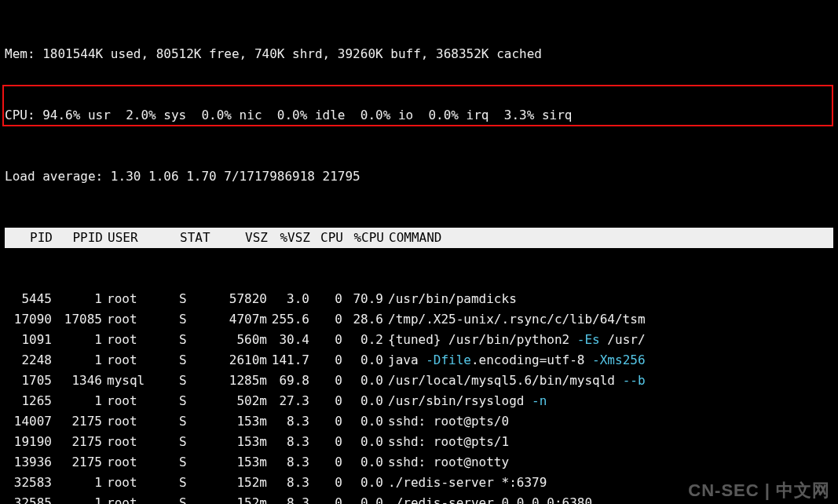 The height and width of the screenshot is (504, 838). What do you see at coordinates (419, 238) in the screenshot?
I see `column-header: PIDPPIDUSERSTATVSZ%VSZCPU%CPUCOMMAND` at bounding box center [419, 238].